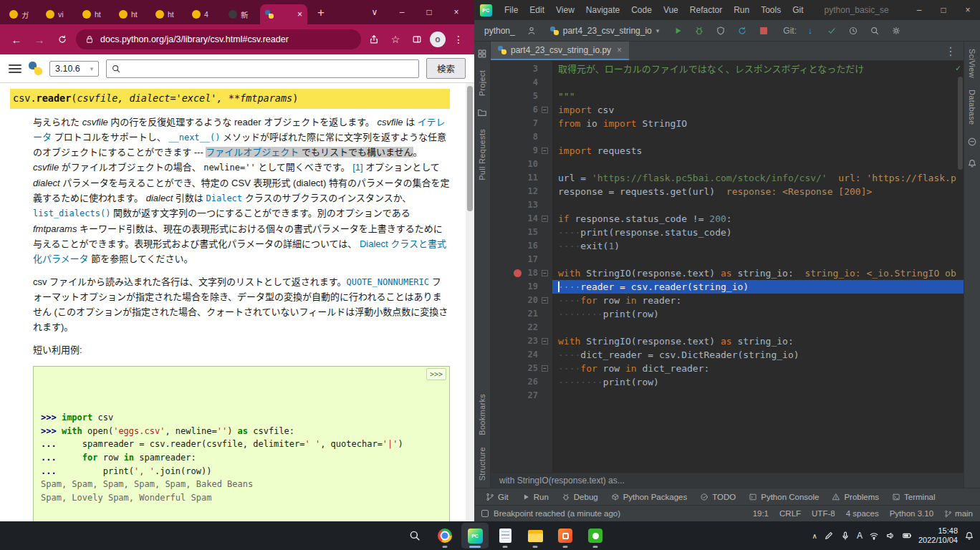 This screenshot has height=550, width=980. What do you see at coordinates (727, 165) in the screenshot?
I see `editor-line: 10` at bounding box center [727, 165].